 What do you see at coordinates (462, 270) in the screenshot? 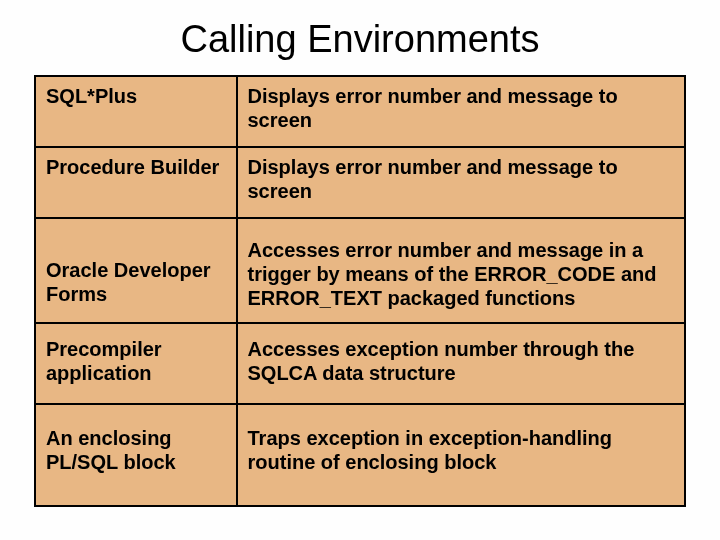
I see `desc-cell: Accesses error number and message in a t…` at bounding box center [462, 270].